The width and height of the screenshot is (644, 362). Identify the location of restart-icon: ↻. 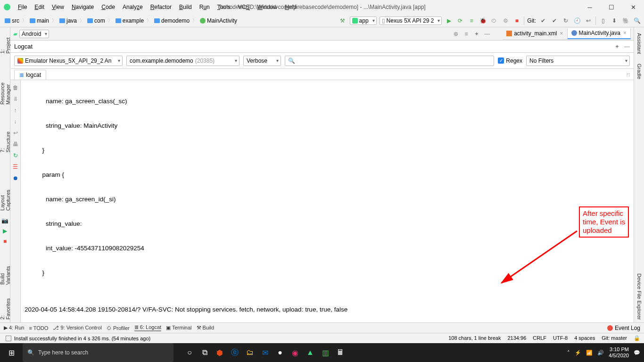
(16, 156).